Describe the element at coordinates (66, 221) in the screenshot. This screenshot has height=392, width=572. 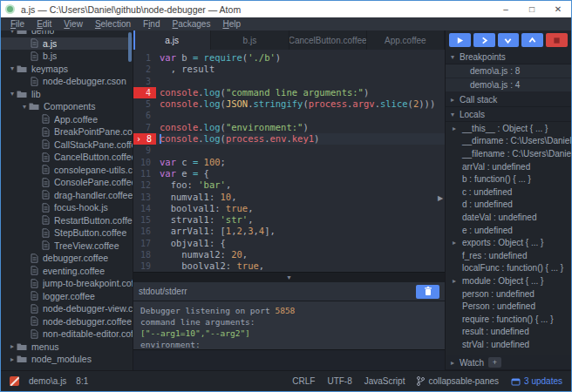
I see `tree-item: RestartButton.coffee` at that location.